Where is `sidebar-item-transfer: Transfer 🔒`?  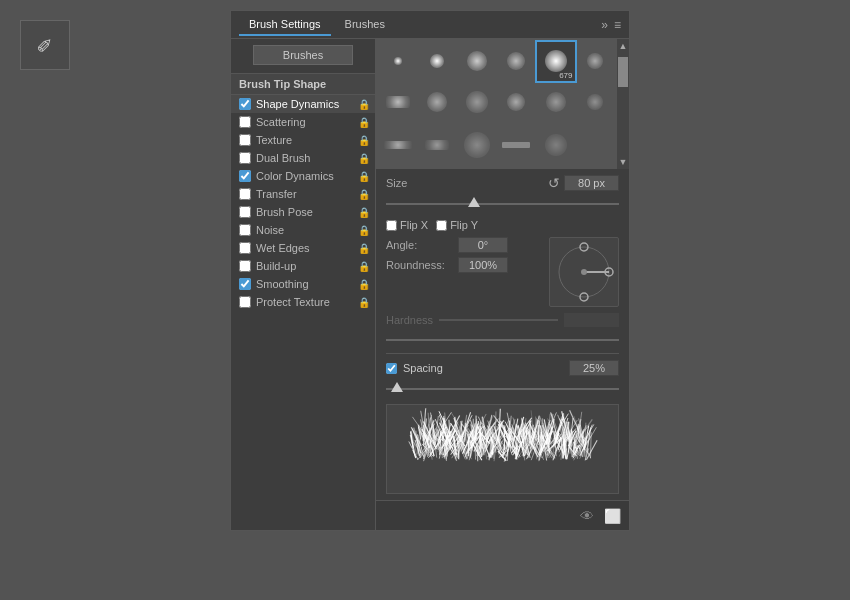
sidebar-item-transfer: Transfer 🔒 is located at coordinates (303, 194).